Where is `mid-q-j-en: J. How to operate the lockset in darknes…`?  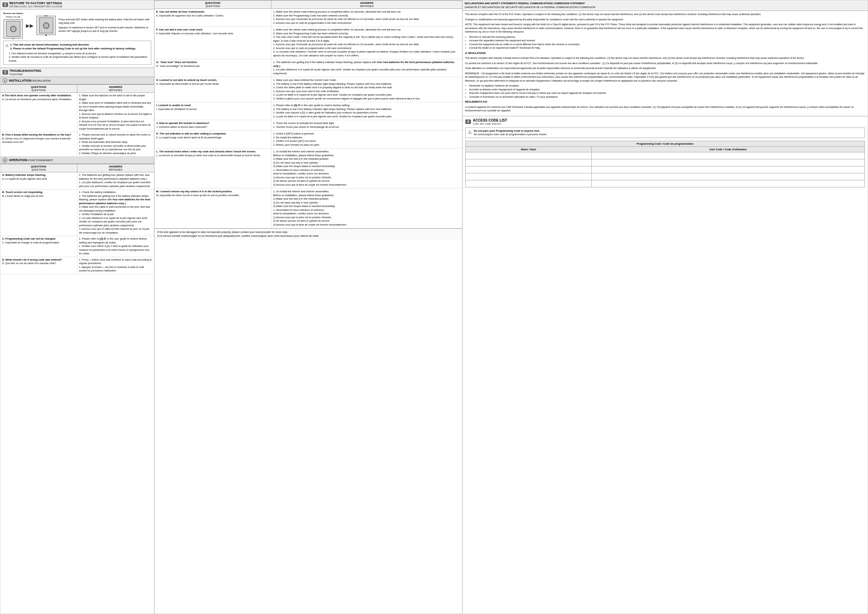
mid-q-j-en: J. How to operate the lockset in darknes… is located at coordinates (183, 123).